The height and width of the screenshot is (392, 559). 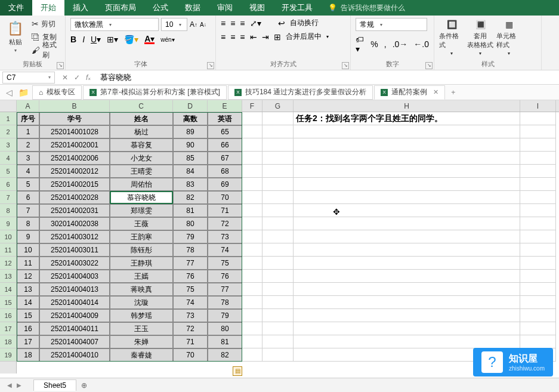 What do you see at coordinates (19, 385) in the screenshot?
I see `sheet-next-icon: ▶` at bounding box center [19, 385].